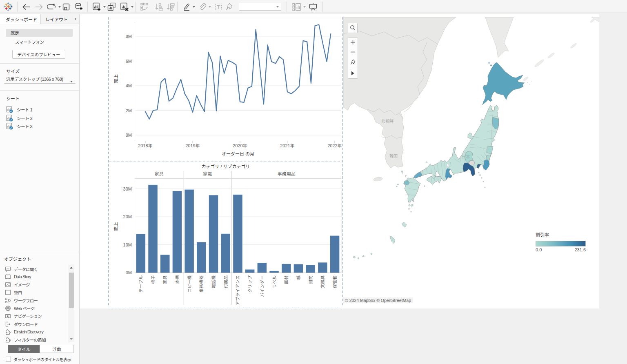 This screenshot has width=627, height=364. Describe the element at coordinates (79, 7) in the screenshot. I see `add-data-source-icon` at that location.